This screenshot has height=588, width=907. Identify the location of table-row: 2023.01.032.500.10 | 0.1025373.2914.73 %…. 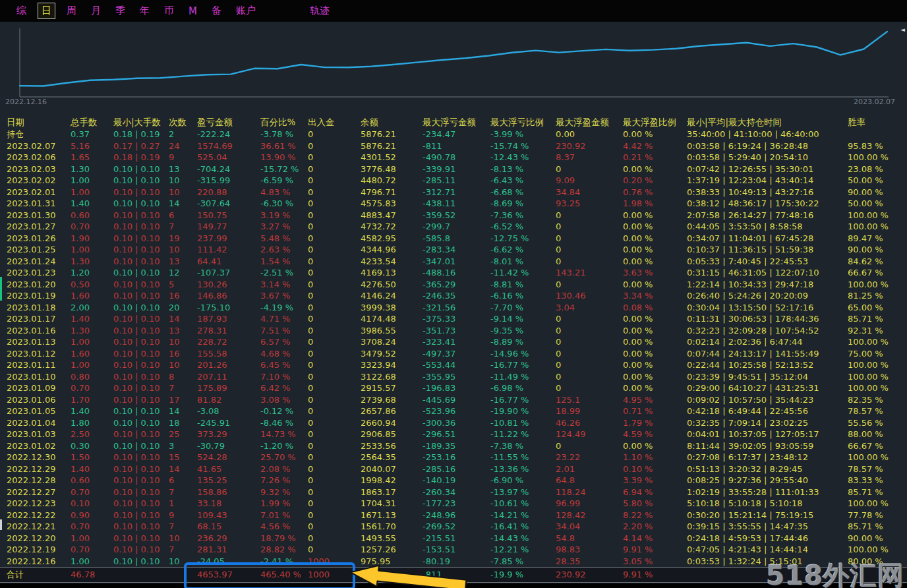
(454, 434).